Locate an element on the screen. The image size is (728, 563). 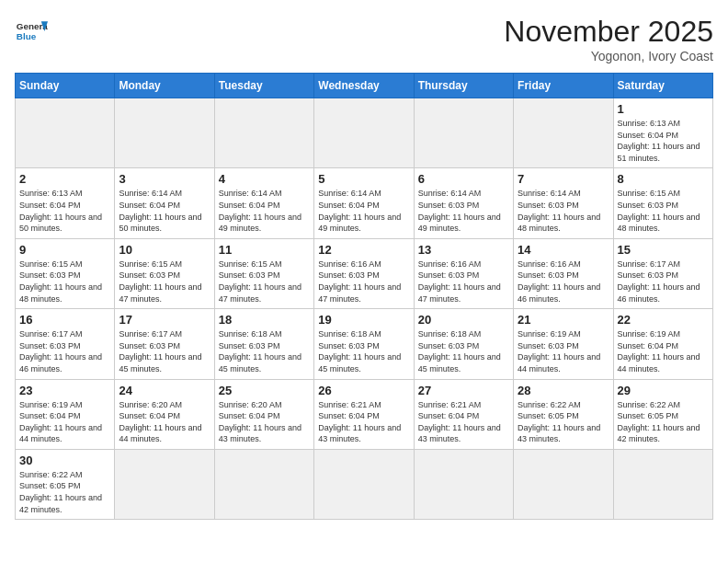
calendar-cell: 26Sunrise: 6:21 AM Sunset: 6:04 PM Dayli… is located at coordinates (364, 414).